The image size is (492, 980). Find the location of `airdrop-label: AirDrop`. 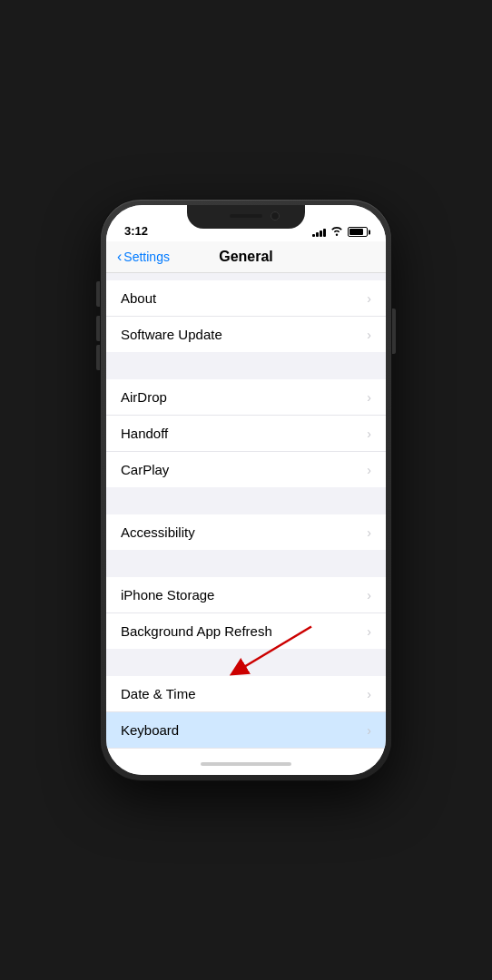

airdrop-label: AirDrop is located at coordinates (143, 397).